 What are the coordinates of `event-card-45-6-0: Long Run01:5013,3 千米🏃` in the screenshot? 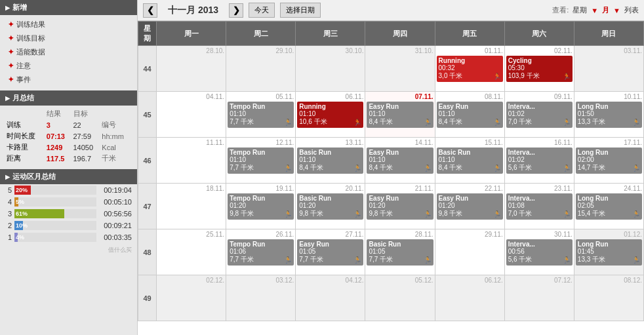 It's located at (609, 115).